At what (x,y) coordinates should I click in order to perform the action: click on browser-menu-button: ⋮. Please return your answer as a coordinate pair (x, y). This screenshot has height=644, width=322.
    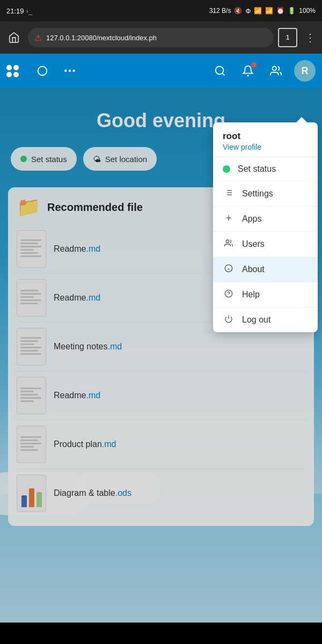
    Looking at the image, I should click on (310, 38).